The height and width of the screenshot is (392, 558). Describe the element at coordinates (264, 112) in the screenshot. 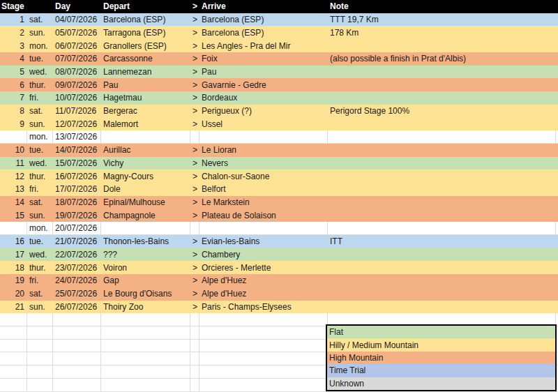

I see `arrive-cell: Perigueux (?)` at that location.